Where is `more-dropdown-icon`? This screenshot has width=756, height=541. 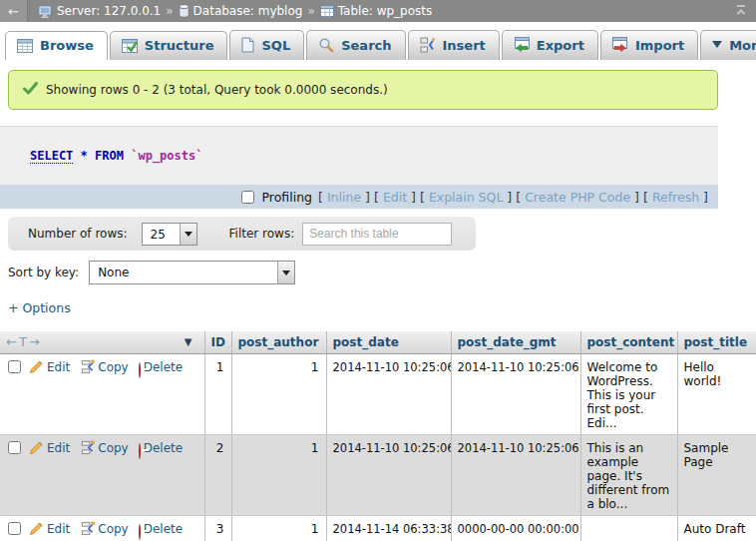
more-dropdown-icon is located at coordinates (717, 47).